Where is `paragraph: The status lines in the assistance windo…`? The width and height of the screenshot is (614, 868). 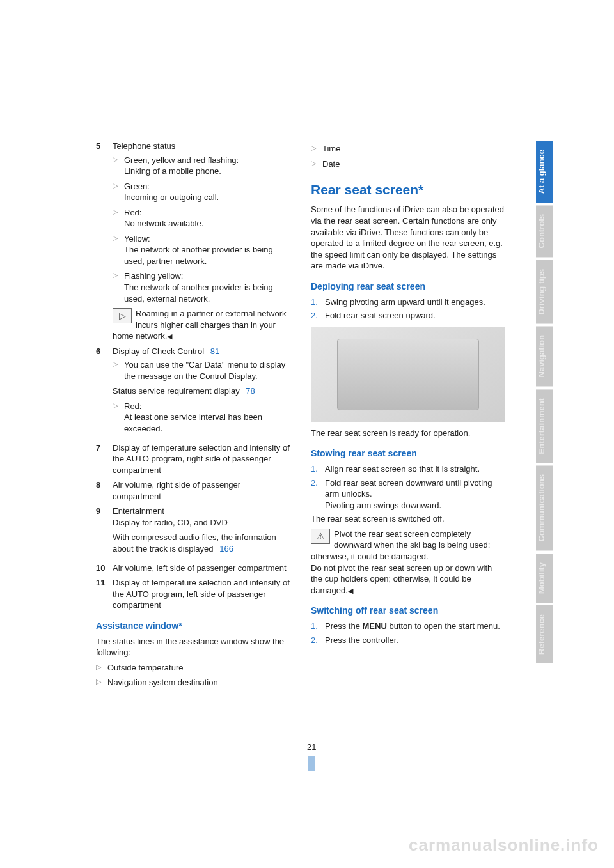 paragraph: The status lines in the assistance windo… is located at coordinates (193, 647).